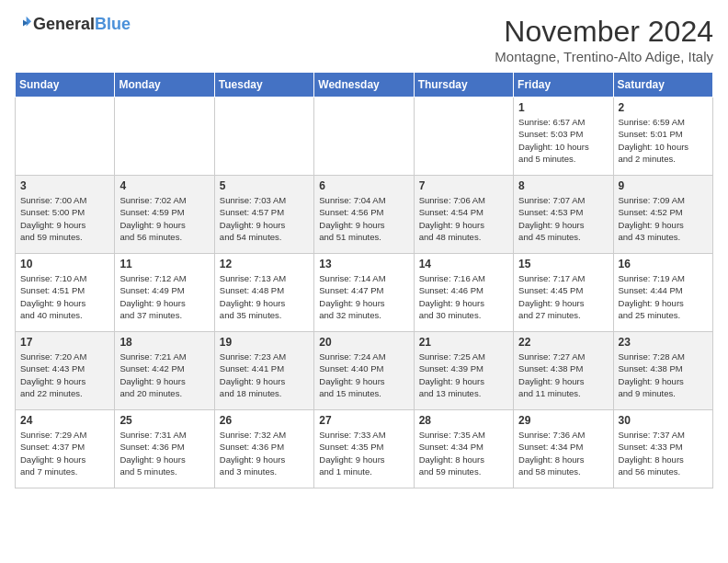  Describe the element at coordinates (563, 136) in the screenshot. I see `calendar-cell: 1Sunrise: 6:57 AM Sunset: 5:03 PM Daylig…` at that location.